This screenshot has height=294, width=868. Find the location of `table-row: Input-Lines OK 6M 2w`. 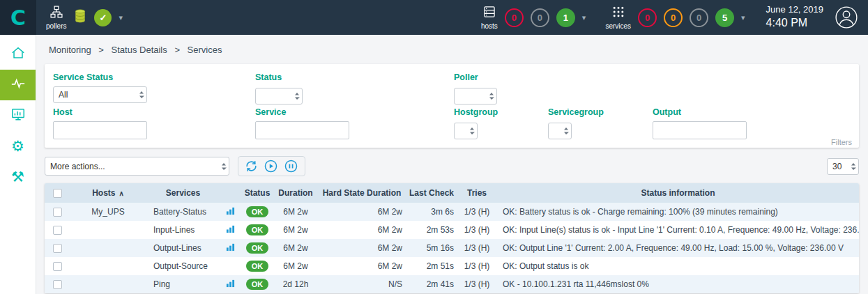

table-row: Input-Lines OK 6M 2w is located at coordinates (452, 230).